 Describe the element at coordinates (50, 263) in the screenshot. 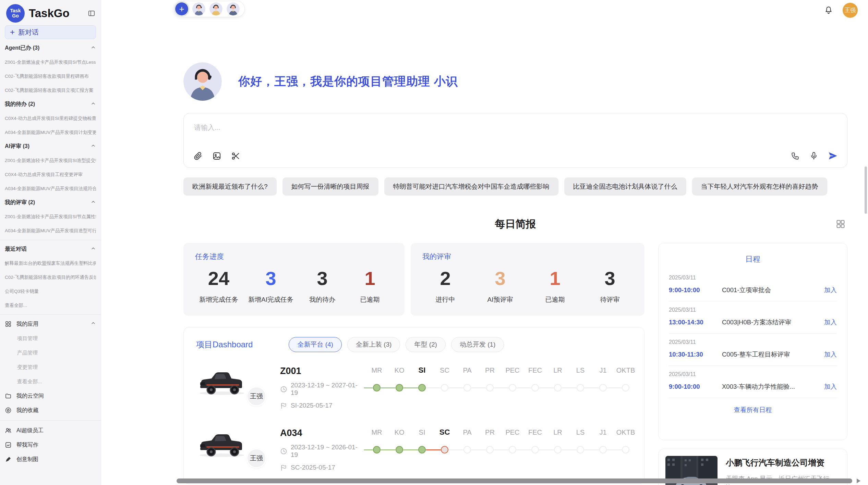

I see `sidebar-recent-item: 解释最新出台的欧盟报废车法规再生塑料比例被调至15%...` at that location.